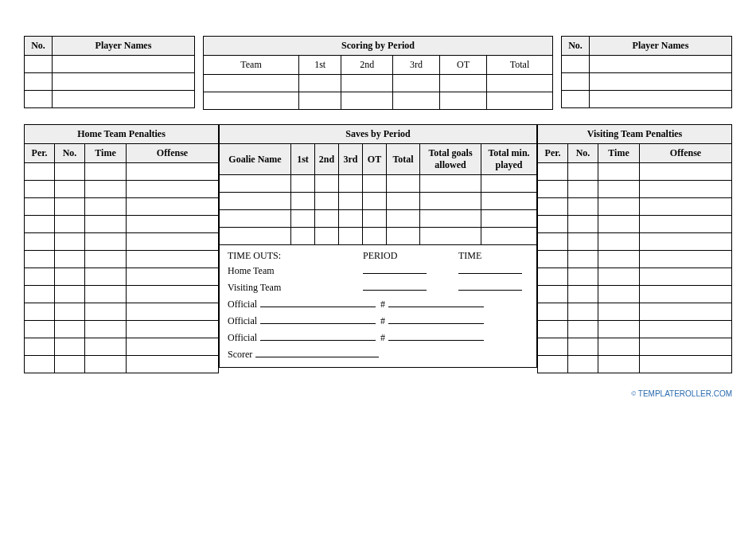 This screenshot has height=535, width=756. I want to click on col-goalie: Goalie Name, so click(255, 159).